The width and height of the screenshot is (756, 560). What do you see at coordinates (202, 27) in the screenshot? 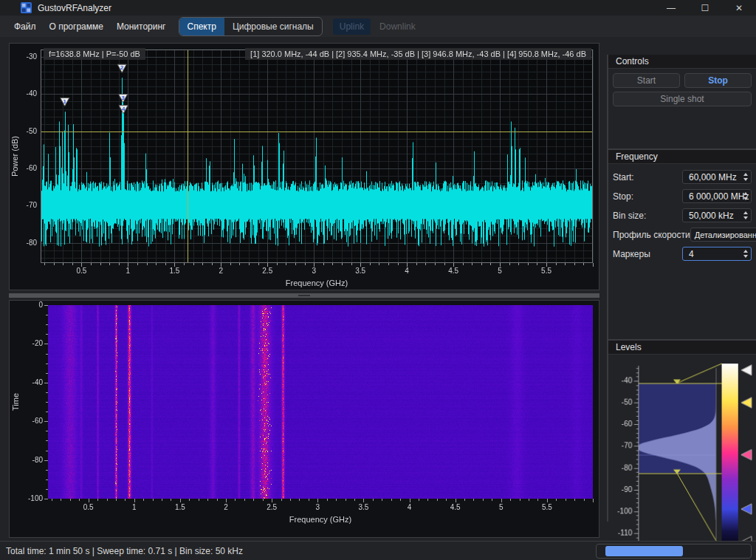
I see `tab-spectrum: Спектр` at bounding box center [202, 27].